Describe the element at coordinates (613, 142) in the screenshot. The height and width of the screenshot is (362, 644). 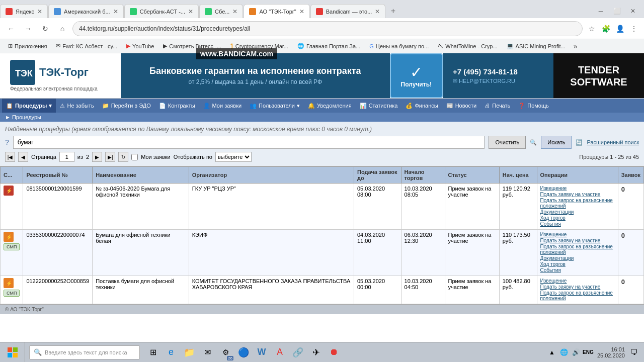
I see `advanced-search-link: Расширенный поиск` at that location.